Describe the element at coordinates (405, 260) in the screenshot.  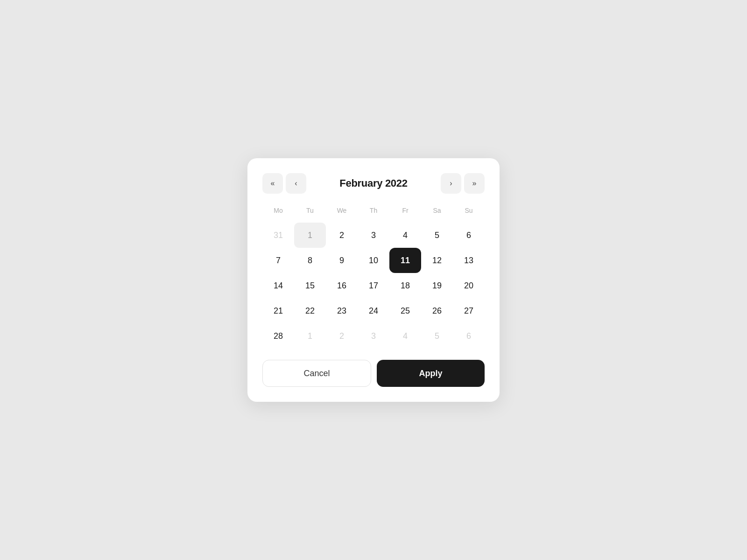
I see `day-cell: 11` at that location.